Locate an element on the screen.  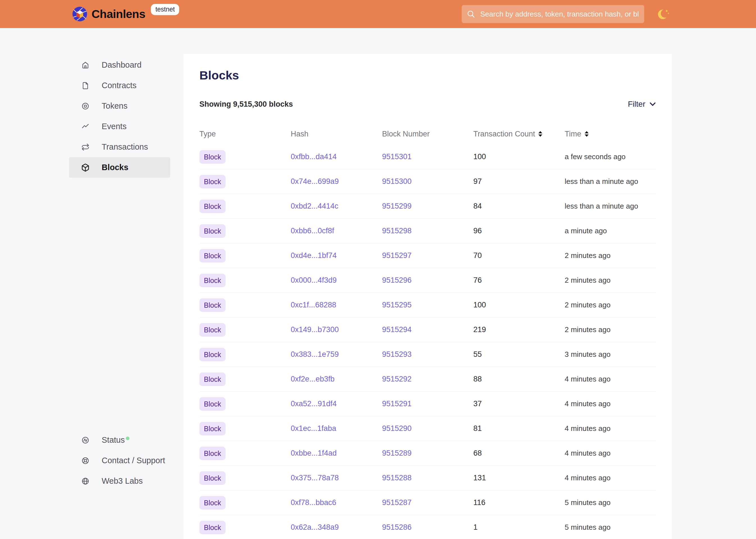
block-number-link: 9515295 is located at coordinates (396, 305).